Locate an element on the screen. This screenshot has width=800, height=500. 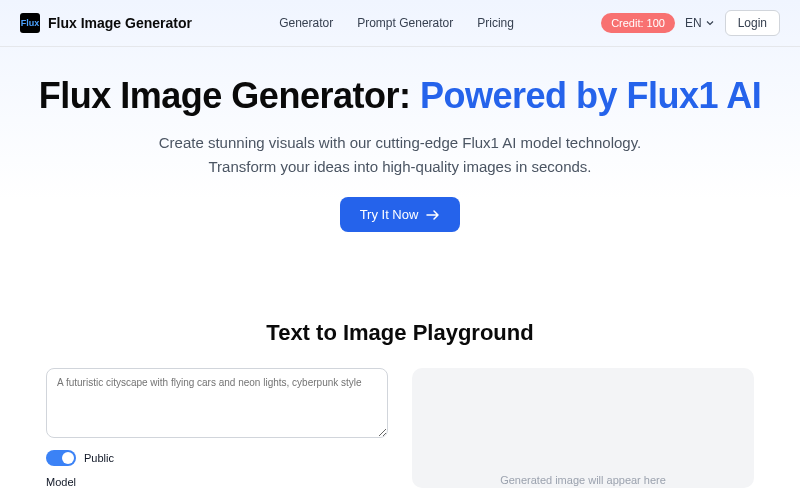
logo-icon: Flux is located at coordinates (30, 23).